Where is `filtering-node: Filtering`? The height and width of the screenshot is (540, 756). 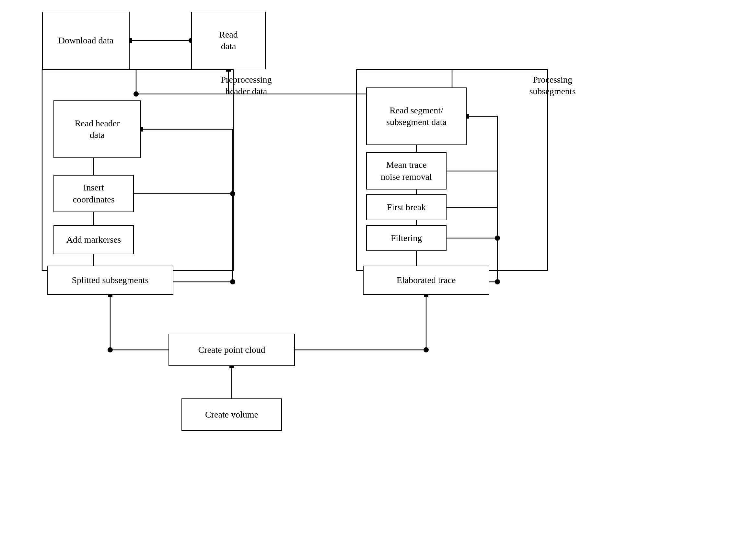
filtering-node: Filtering is located at coordinates (406, 238).